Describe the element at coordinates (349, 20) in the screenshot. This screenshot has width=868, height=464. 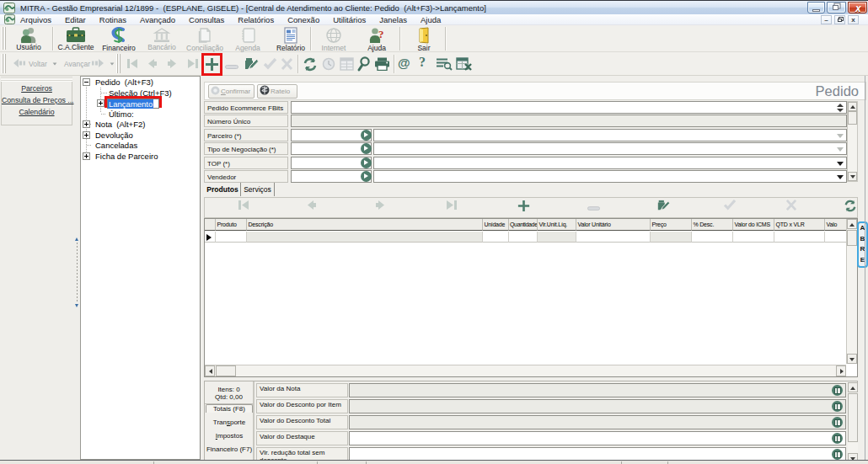
I see `menu-utilitarios: Utilitários` at that location.